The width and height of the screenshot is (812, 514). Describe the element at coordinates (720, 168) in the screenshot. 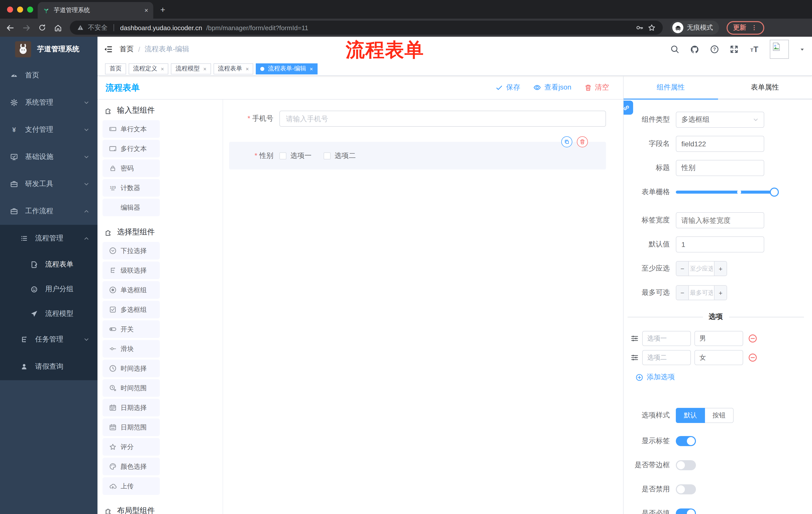

I see `title-input` at that location.